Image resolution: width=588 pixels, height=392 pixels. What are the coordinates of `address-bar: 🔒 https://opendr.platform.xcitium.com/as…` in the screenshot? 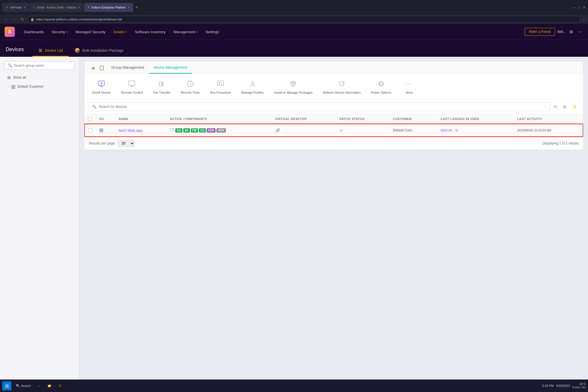 It's located at (304, 19).